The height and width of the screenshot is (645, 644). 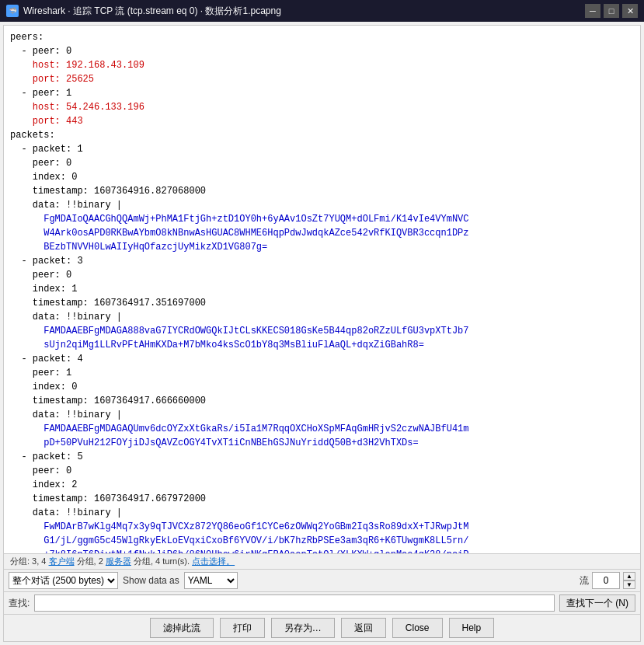 I want to click on title-bar-controls: ─ □ ✕, so click(x=611, y=11).